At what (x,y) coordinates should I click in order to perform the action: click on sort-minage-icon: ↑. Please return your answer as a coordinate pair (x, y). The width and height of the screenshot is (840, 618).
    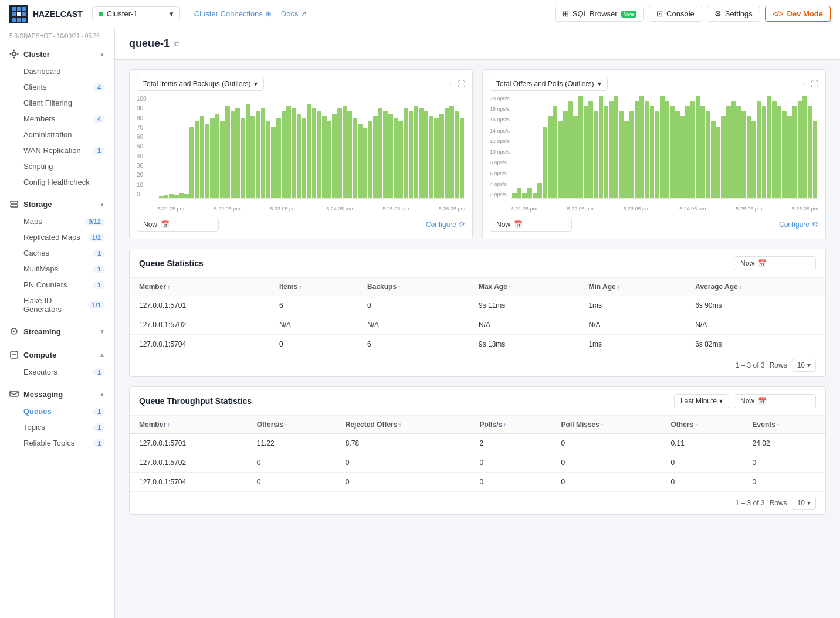
    Looking at the image, I should click on (618, 287).